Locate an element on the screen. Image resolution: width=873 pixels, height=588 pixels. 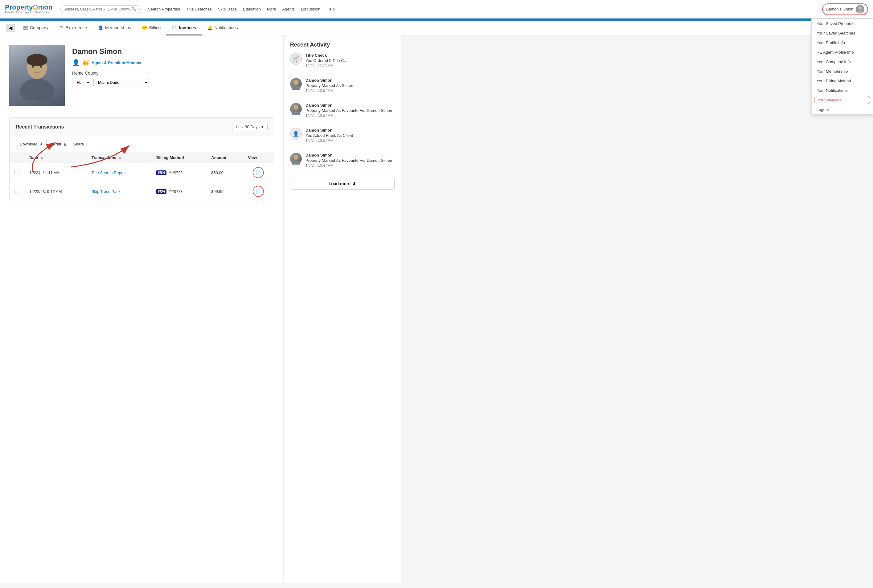
activity-item: 🛒 Title Check You Ordered 5 Title C... 1… is located at coordinates (342, 63).